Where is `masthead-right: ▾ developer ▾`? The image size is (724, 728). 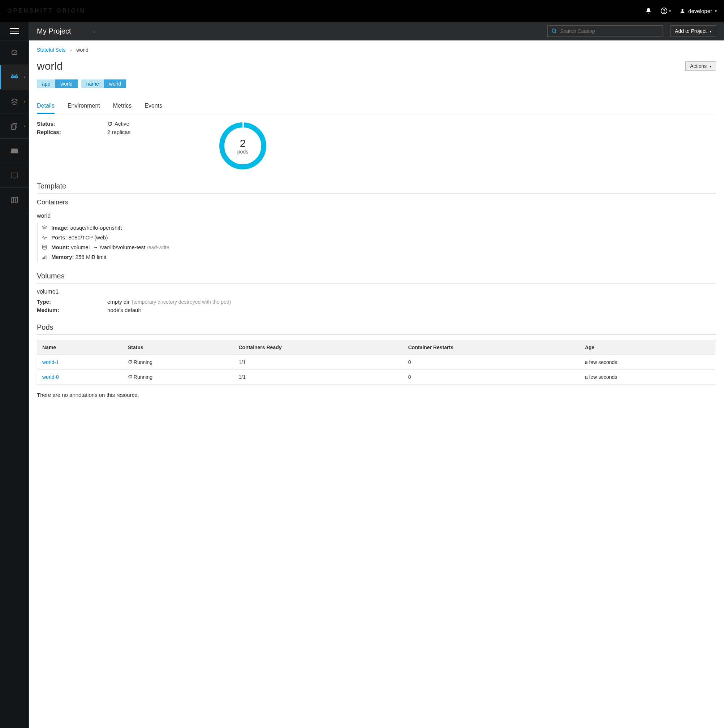 masthead-right: ▾ developer ▾ is located at coordinates (681, 11).